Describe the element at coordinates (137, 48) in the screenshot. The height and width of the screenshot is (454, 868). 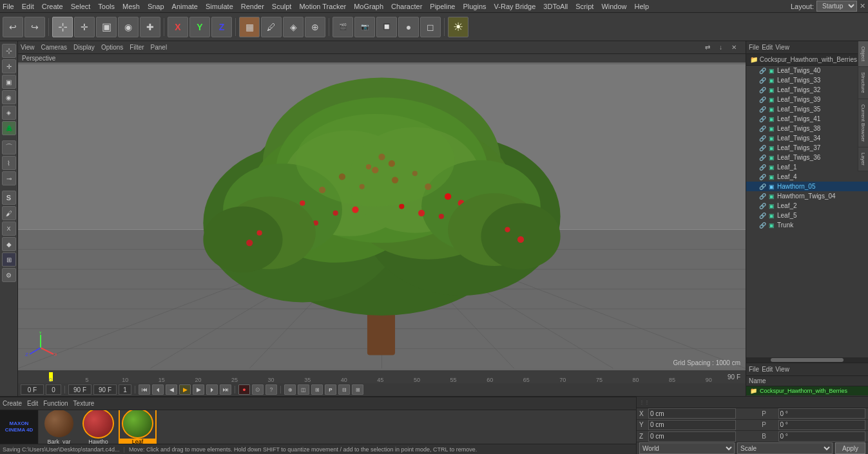
I see `vp-tab-filter: Filter` at that location.